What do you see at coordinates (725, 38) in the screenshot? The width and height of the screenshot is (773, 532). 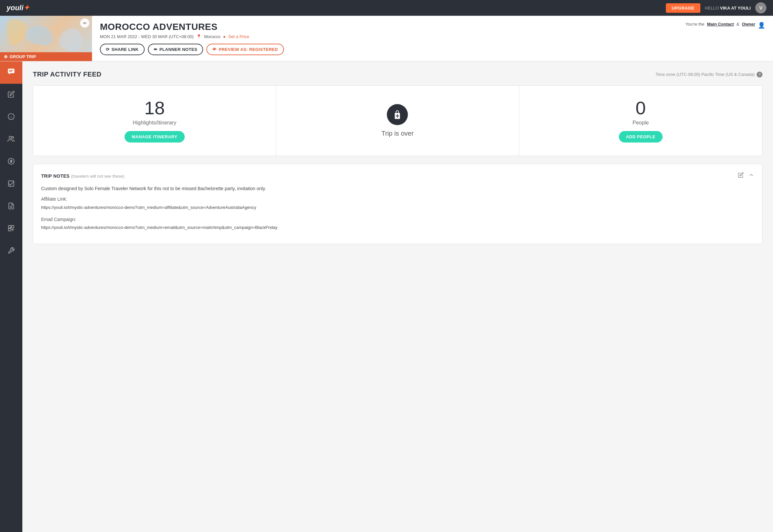 I see `trip-owner-info: You're the Main Contact & Owner 👤` at bounding box center [725, 38].